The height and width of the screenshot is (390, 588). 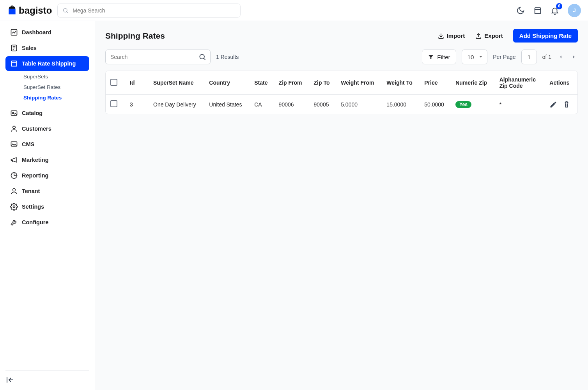 What do you see at coordinates (520, 83) in the screenshot?
I see `col-alpha-zip: Alphanumeric Zip Code` at bounding box center [520, 83].